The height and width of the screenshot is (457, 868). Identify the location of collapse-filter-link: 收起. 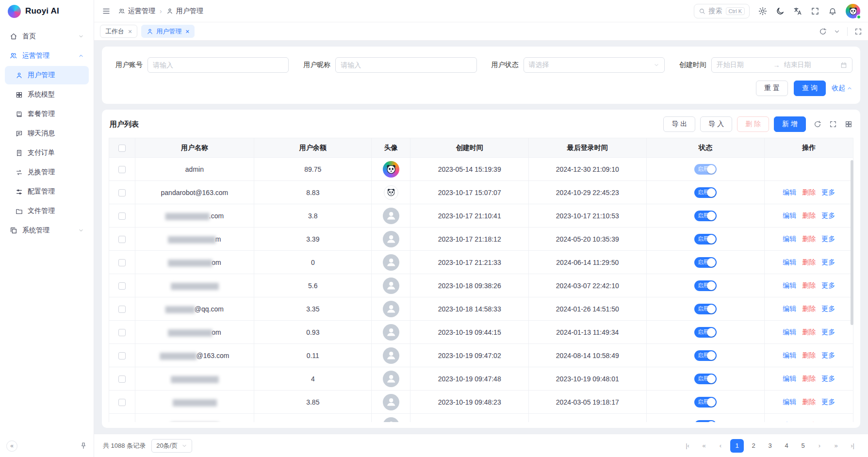
(842, 88).